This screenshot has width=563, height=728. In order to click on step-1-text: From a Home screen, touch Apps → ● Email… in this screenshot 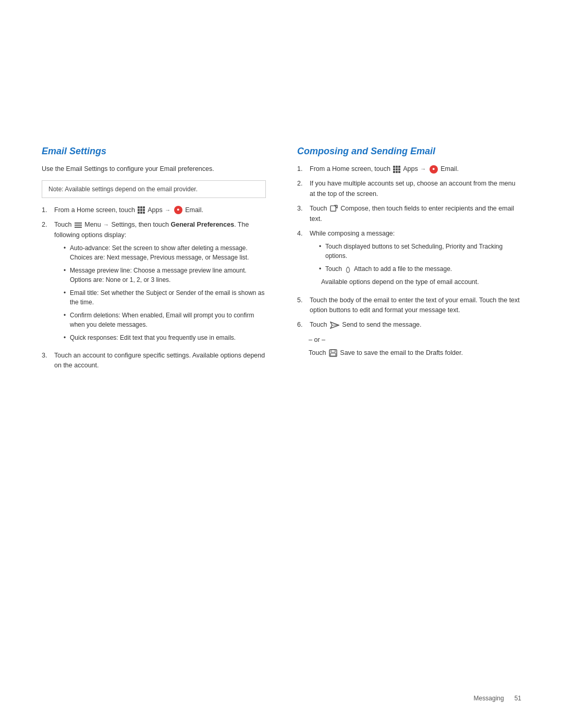, I will do `click(129, 211)`.